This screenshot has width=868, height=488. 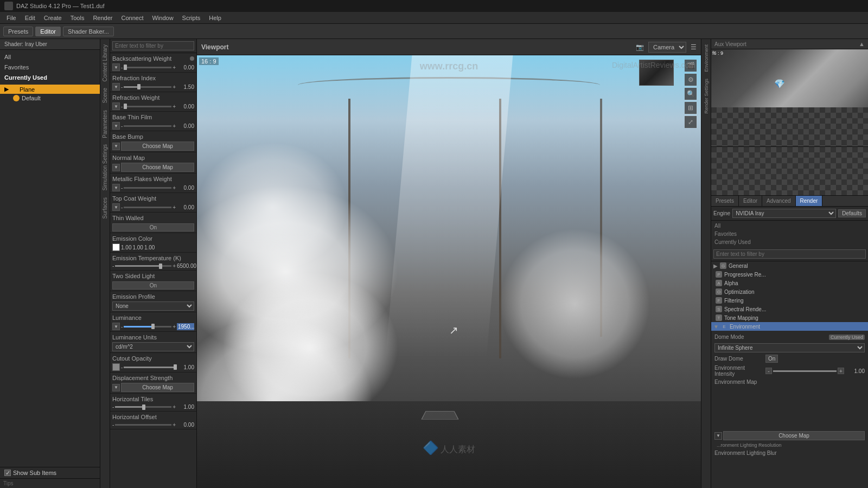 I want to click on thin-walled-toggle: On, so click(x=153, y=228).